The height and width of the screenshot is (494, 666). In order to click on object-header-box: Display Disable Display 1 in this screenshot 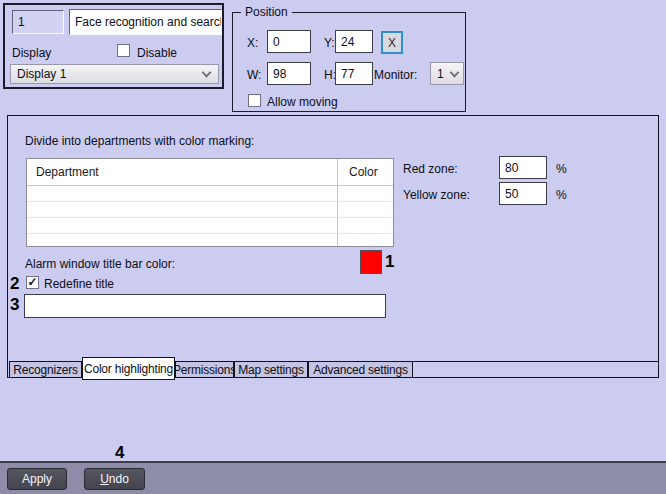, I will do `click(114, 46)`.